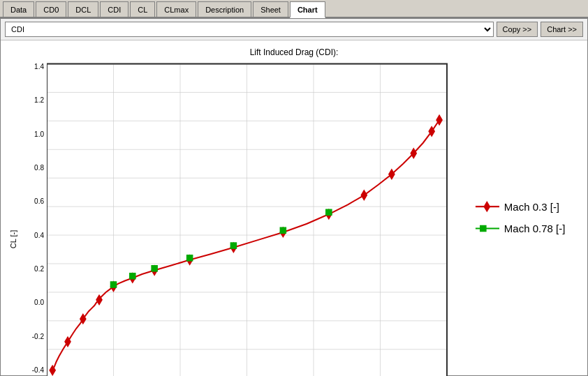 Image resolution: width=588 pixels, height=376 pixels. I want to click on series-select: CDI, so click(249, 29).